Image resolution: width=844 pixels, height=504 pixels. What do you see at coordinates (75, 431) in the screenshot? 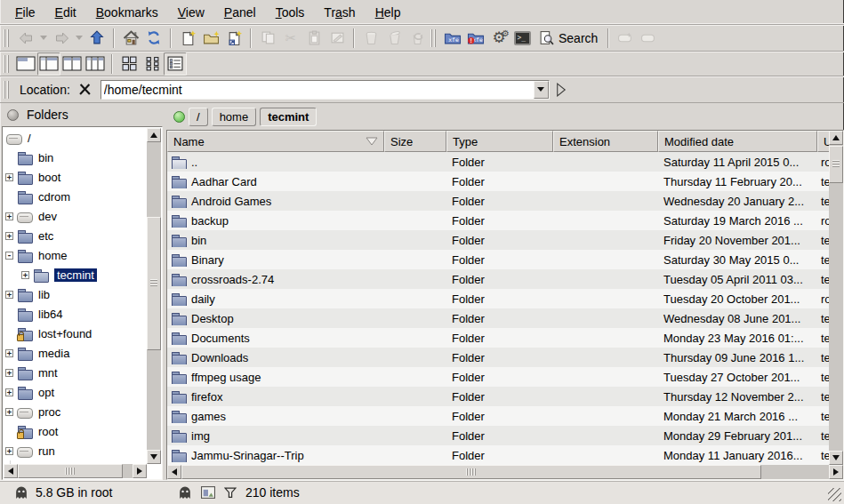
I see `tree-item: root` at bounding box center [75, 431].